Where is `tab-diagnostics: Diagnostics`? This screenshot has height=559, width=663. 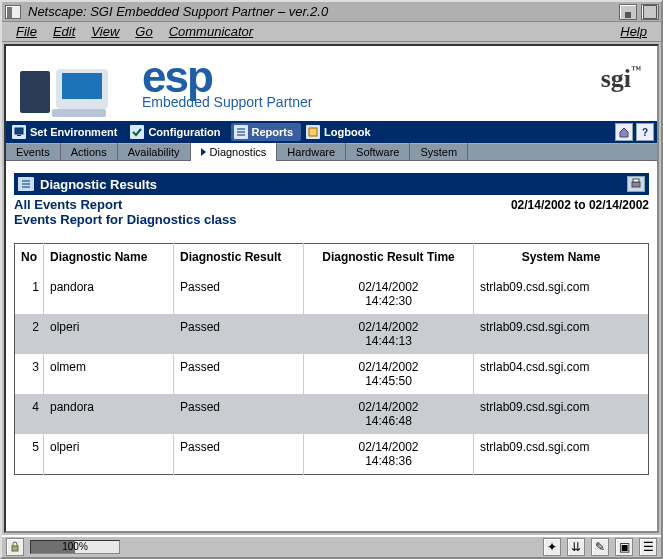 tab-diagnostics: Diagnostics is located at coordinates (234, 152).